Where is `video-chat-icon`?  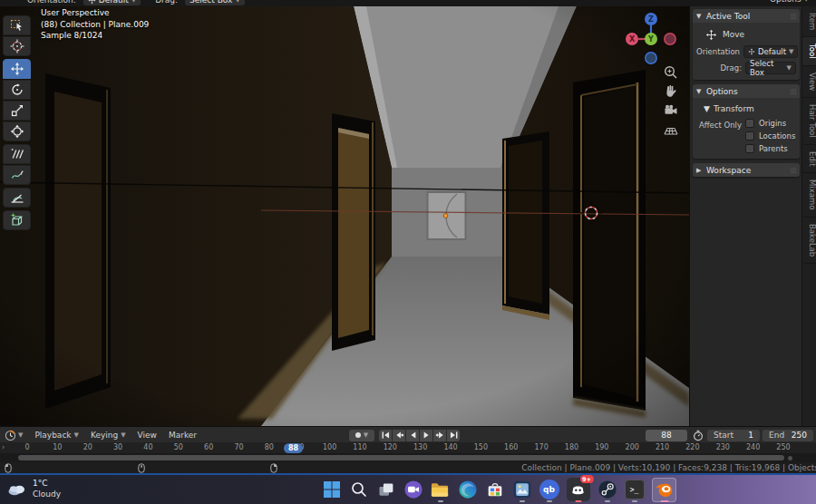 video-chat-icon is located at coordinates (413, 489).